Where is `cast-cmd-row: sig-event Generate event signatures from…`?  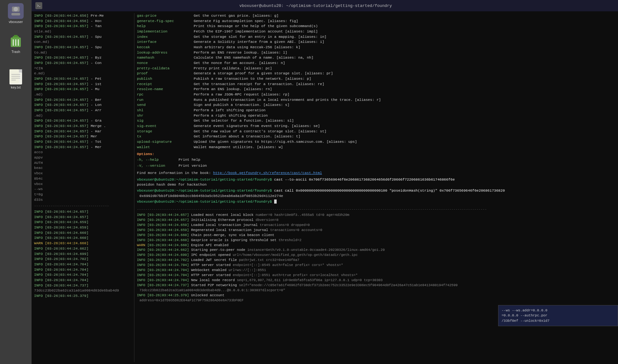 cast-cmd-row: sig-event Generate event signatures from… is located at coordinates (376, 126).